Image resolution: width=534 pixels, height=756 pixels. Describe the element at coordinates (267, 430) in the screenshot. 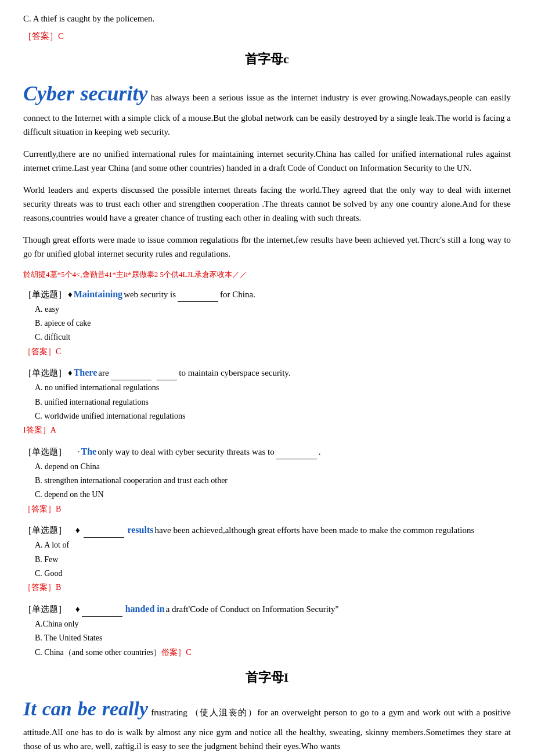

I see `q2-answer: I答案］A` at that location.